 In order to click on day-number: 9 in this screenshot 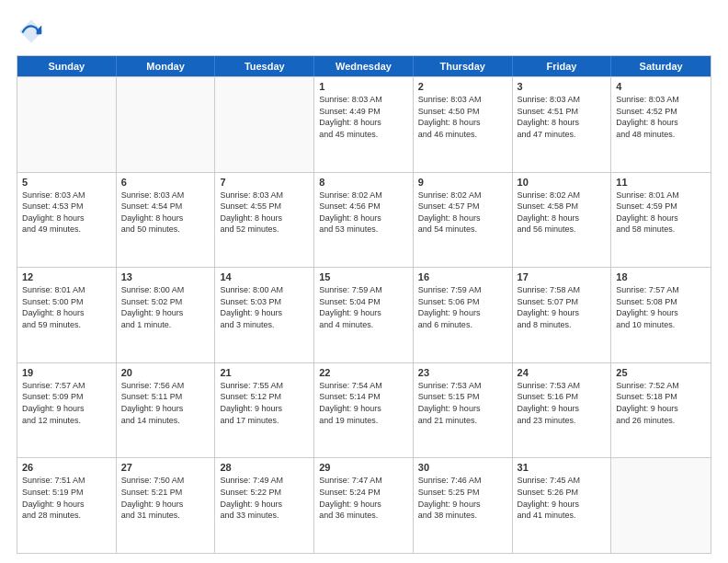, I will do `click(463, 182)`.